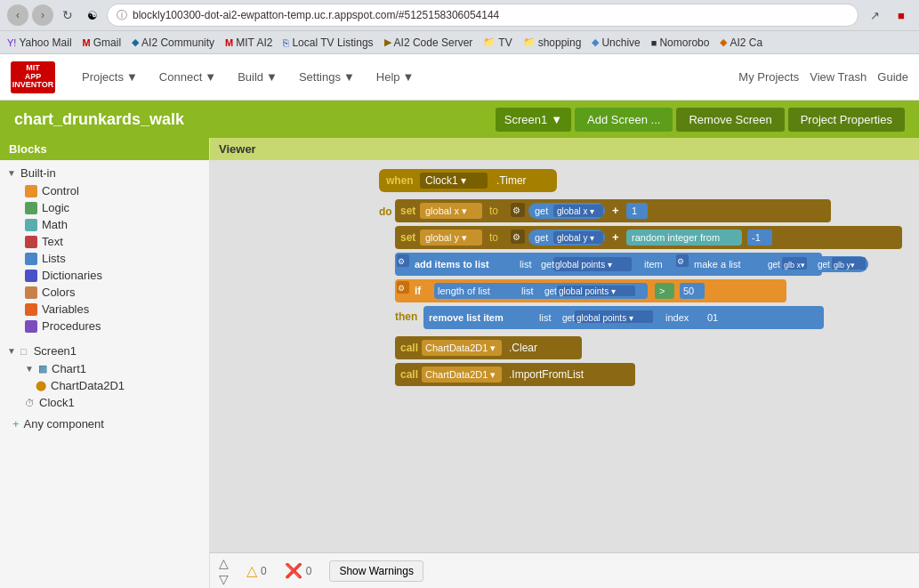 This screenshot has height=588, width=919. What do you see at coordinates (43, 15) in the screenshot?
I see `forward-button: ›` at bounding box center [43, 15].